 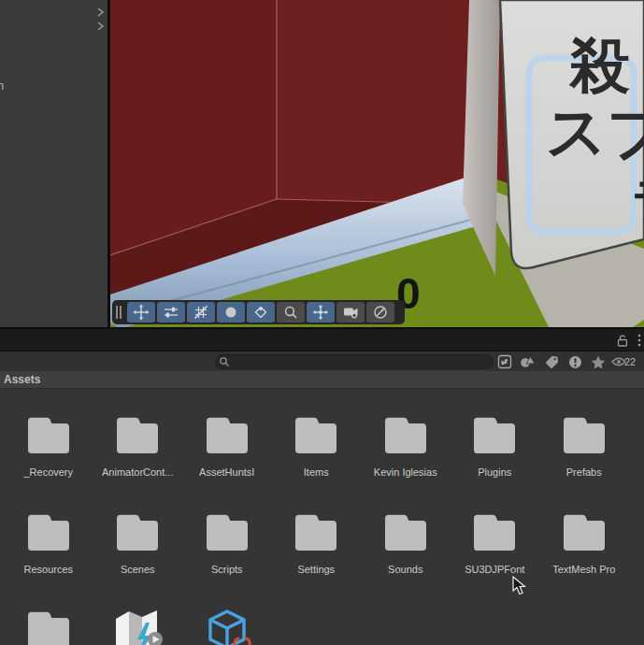 What do you see at coordinates (171, 312) in the screenshot?
I see `tool-settings-button` at bounding box center [171, 312].